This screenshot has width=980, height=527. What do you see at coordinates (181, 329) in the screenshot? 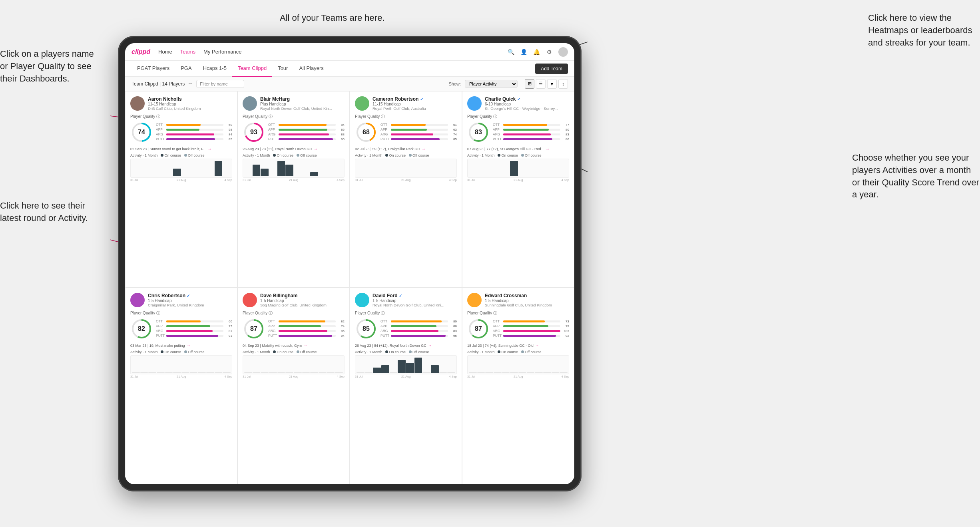
I see `quality-section: 82 OTT 60 APP 77 ARG` at bounding box center [181, 329].